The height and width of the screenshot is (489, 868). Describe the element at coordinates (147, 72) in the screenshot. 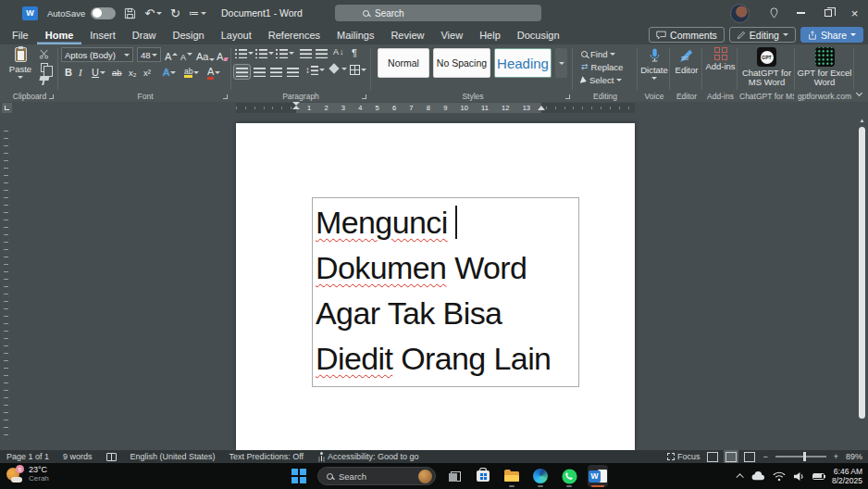

I see `superscript-button: x²` at that location.